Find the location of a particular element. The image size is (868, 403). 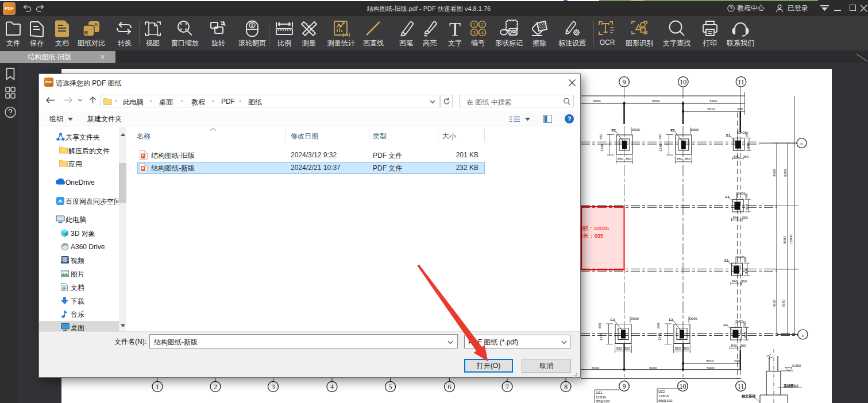

svg-text: 独立基础 is located at coordinates (748, 396).